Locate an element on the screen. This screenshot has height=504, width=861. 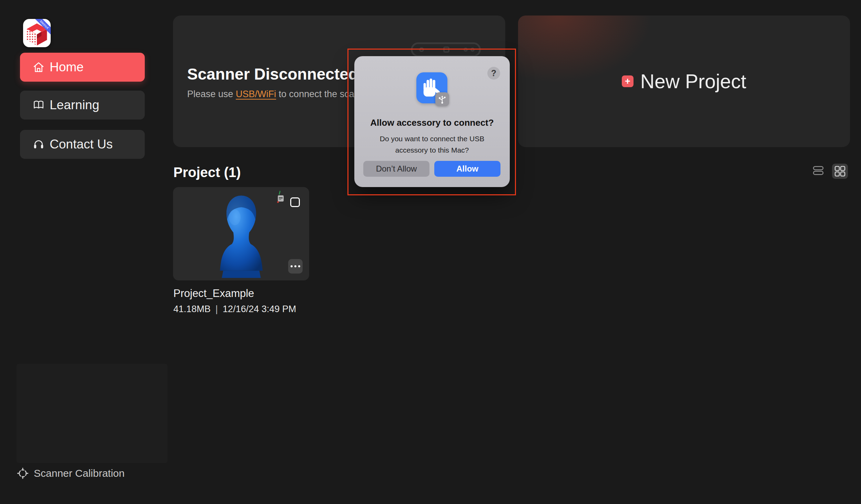
help-button: ? is located at coordinates (494, 73).